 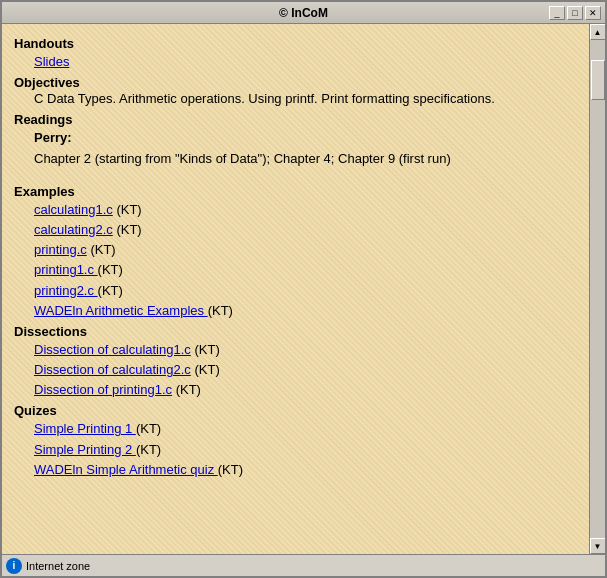 What do you see at coordinates (598, 546) in the screenshot?
I see `scroll-down-button: ▼` at bounding box center [598, 546].